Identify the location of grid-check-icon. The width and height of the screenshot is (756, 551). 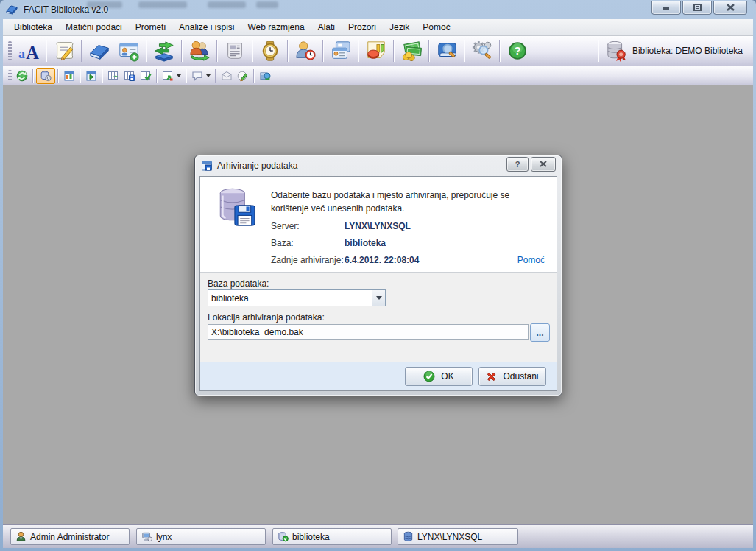
(146, 76).